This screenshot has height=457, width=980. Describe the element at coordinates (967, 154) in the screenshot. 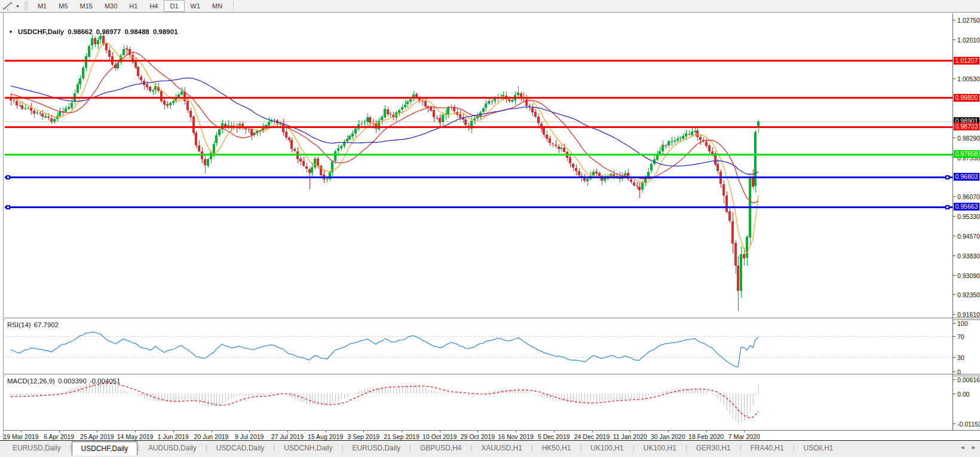

I see `price-line-label: 0.97658` at that location.